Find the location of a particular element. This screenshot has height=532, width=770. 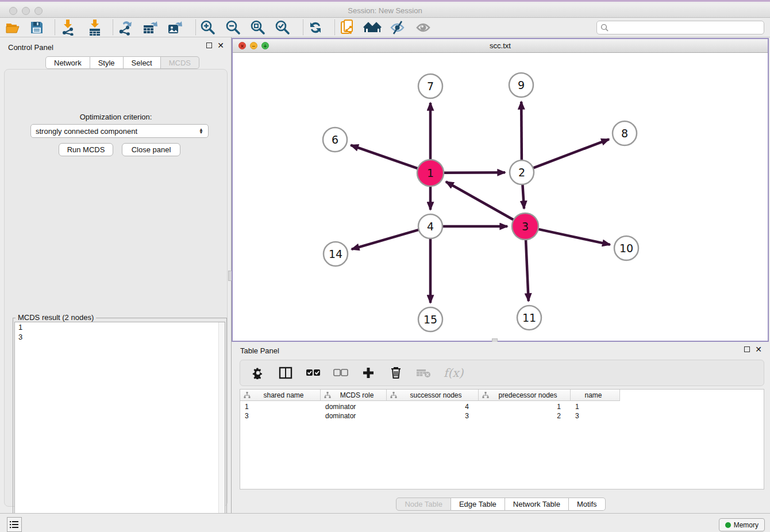

list-icon is located at coordinates (14, 525).